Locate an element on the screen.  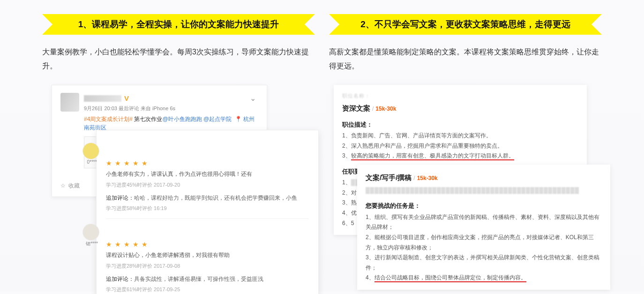
hashtag: #4周文案成长计划# is located at coordinates (108, 119).